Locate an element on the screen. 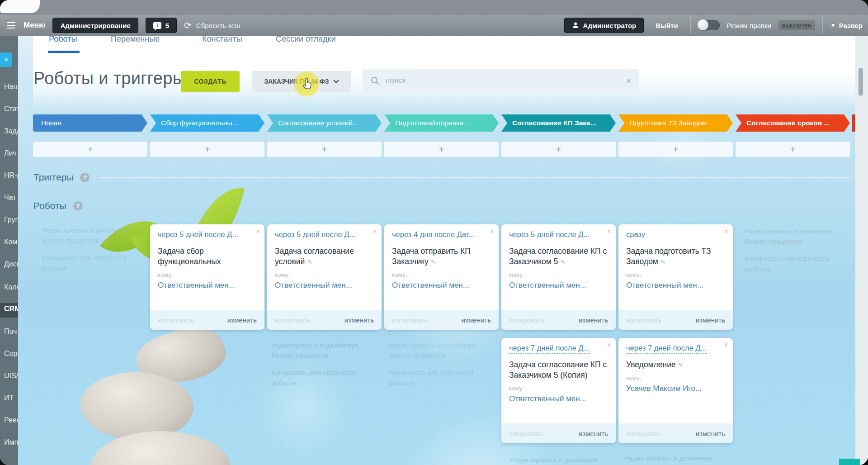  create-button: СОЗДАТЬ is located at coordinates (210, 81).